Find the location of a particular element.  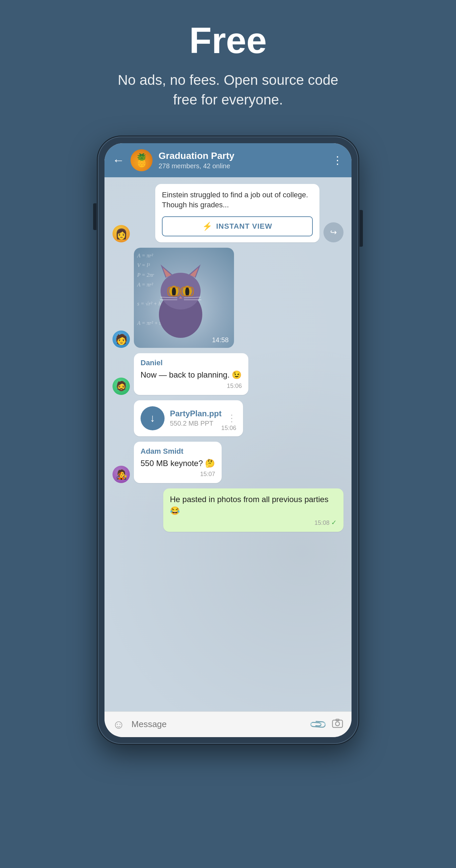

file-info: PartyPlan.ppt 550.2 MB PPT is located at coordinates (196, 418).